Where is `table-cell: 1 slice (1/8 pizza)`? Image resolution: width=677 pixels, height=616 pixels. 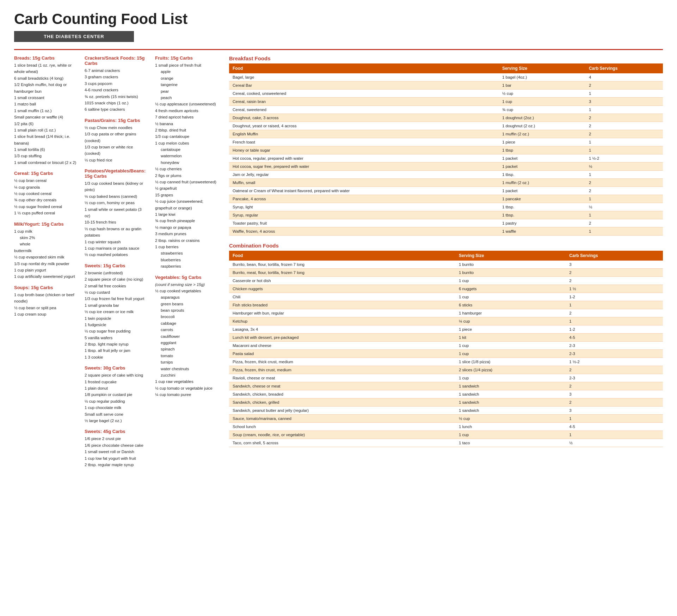
table-cell: 1 slice (1/8 pizza) is located at coordinates (510, 362).